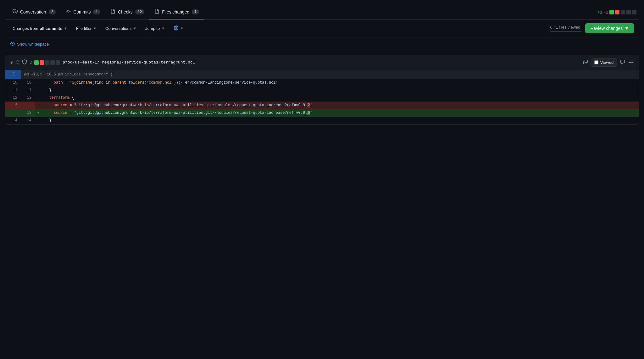 This screenshot has height=359, width=644. What do you see at coordinates (30, 44) in the screenshot?
I see `show-whitespace-button: Show whitespace` at bounding box center [30, 44].